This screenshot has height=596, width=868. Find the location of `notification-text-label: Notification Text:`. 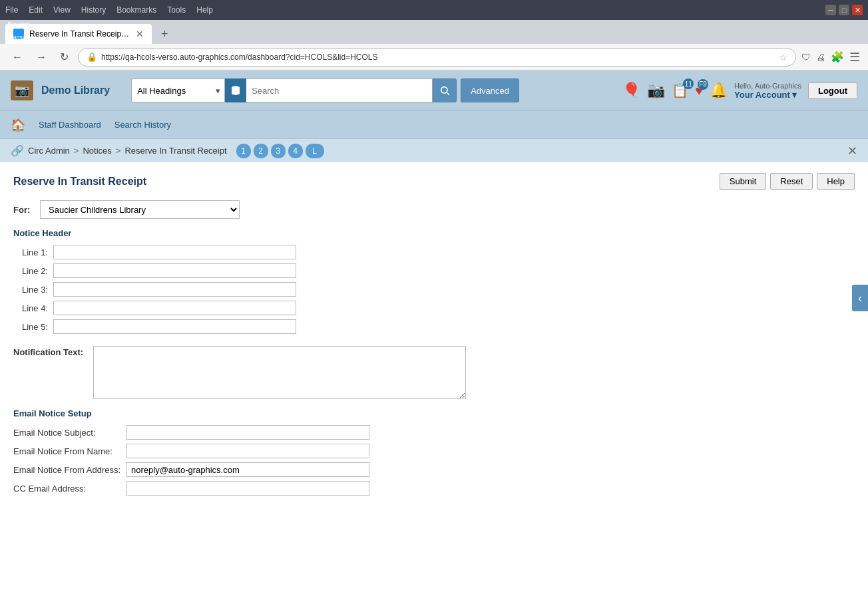

notification-text-label: Notification Text: is located at coordinates (53, 351).